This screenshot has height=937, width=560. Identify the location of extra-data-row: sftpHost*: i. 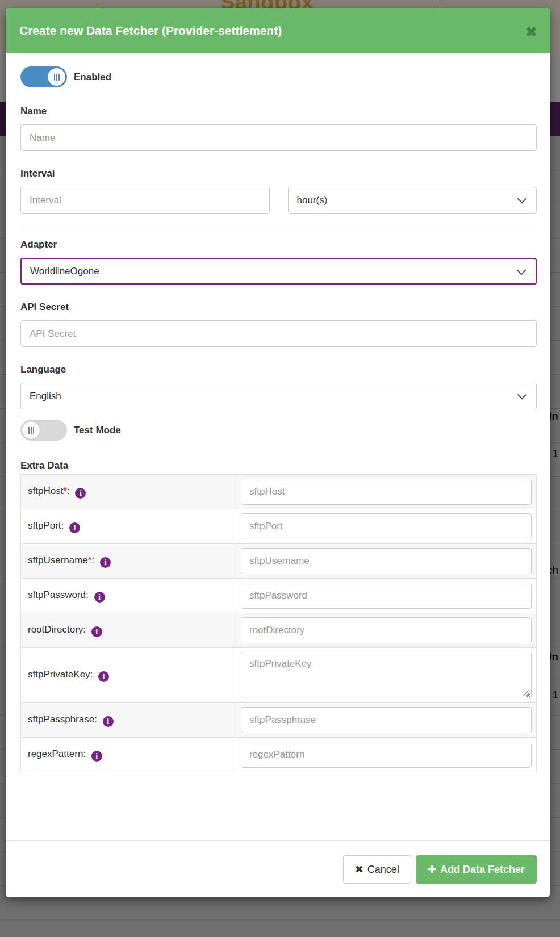
(279, 492).